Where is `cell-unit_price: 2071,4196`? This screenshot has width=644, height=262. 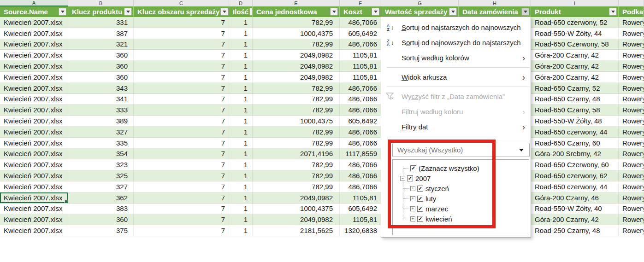 cell-unit_price: 2071,4196 is located at coordinates (296, 154).